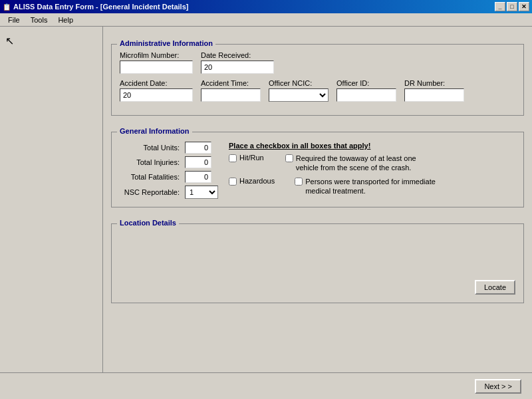 The height and width of the screenshot is (399, 532). I want to click on gen-info-left: Total Units: Total Injuries: Total Fatal…, so click(169, 170).